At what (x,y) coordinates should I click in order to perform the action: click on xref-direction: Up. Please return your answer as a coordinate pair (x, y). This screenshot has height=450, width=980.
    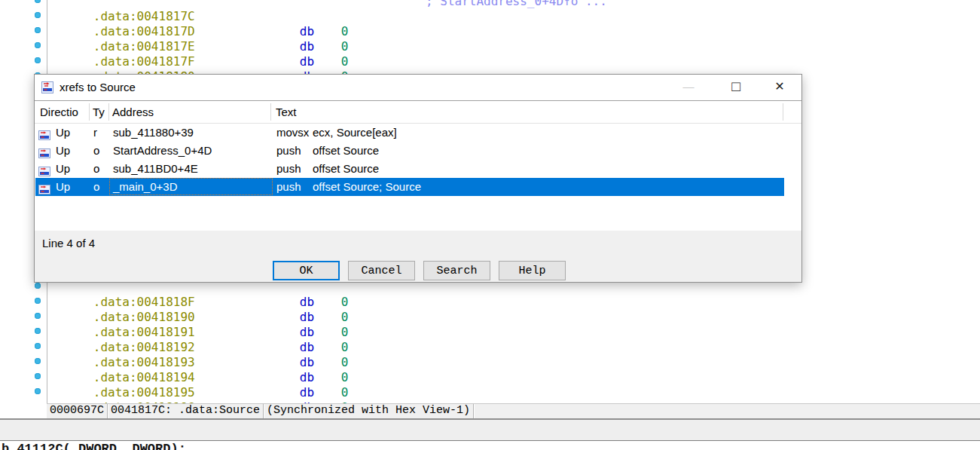
    Looking at the image, I should click on (63, 133).